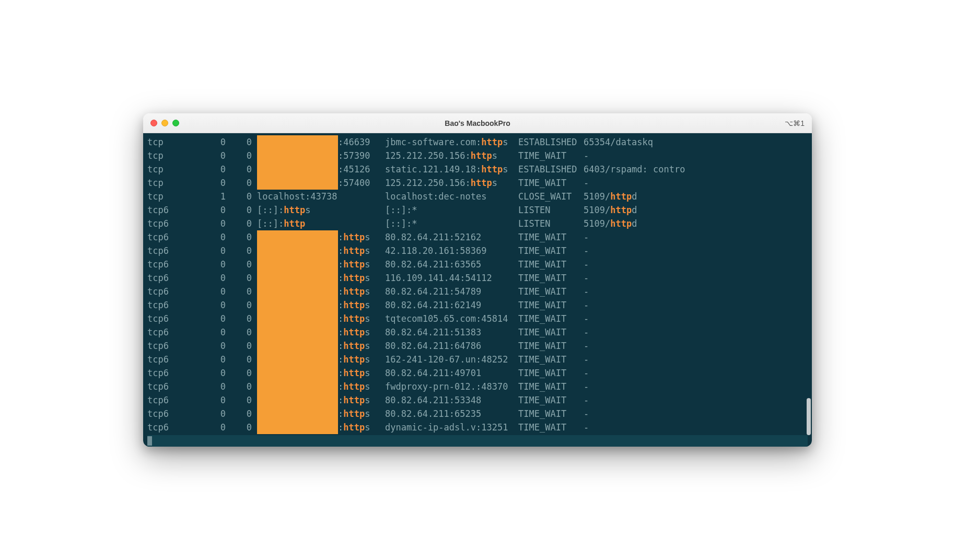 Image resolution: width=955 pixels, height=560 pixels. What do you see at coordinates (696, 142) in the screenshot?
I see `col-pid: 65354/dataskq` at bounding box center [696, 142].